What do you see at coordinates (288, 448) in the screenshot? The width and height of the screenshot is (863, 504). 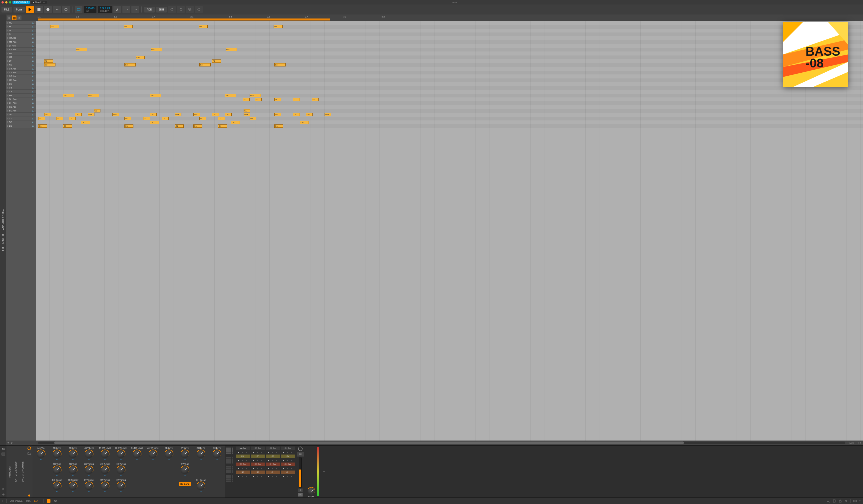 I see `drum-cell-header: CY Acc` at bounding box center [288, 448].